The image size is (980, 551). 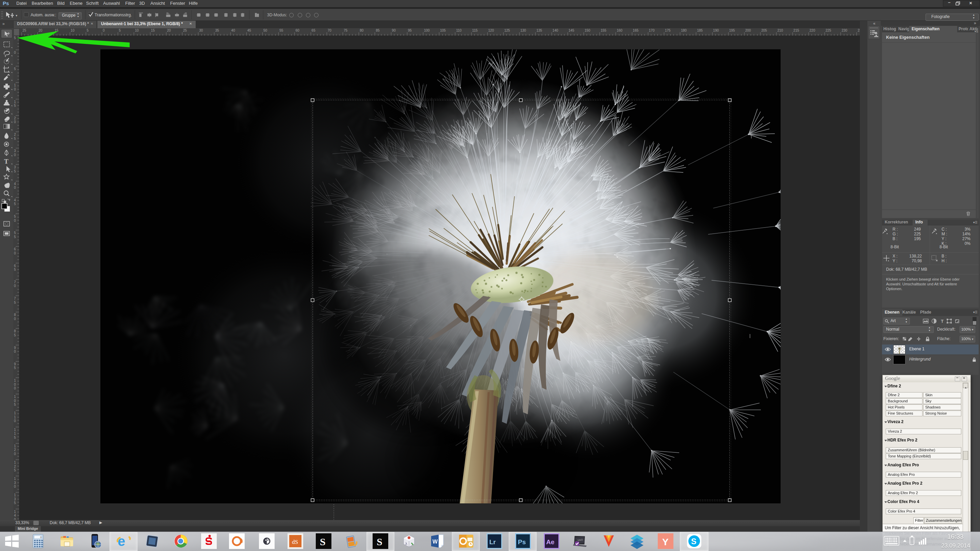 I want to click on svg-text: λ, so click(x=406, y=544).